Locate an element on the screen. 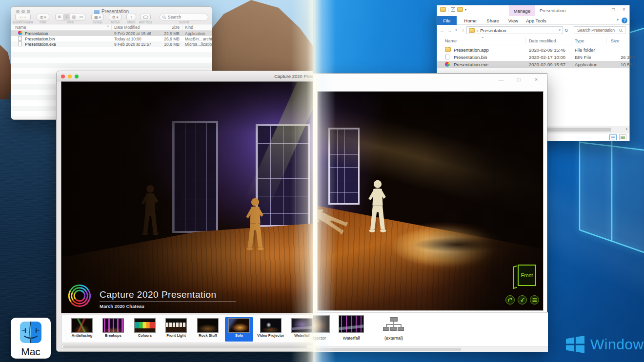  explorer-search-field is located at coordinates (600, 30).